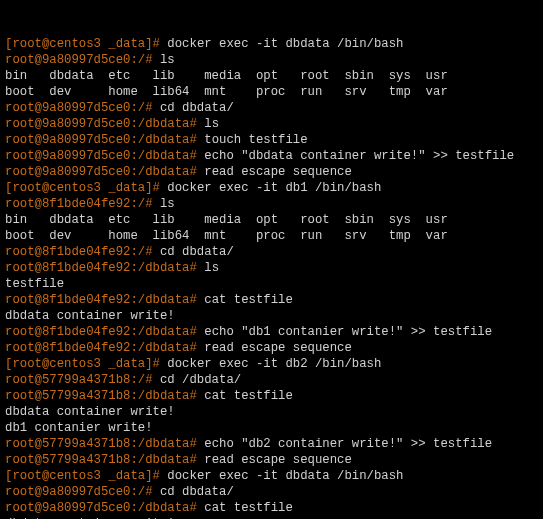  I want to click on terminal-line: root@8f1bde04fe92:/# cd dbdata/, so click(272, 252).